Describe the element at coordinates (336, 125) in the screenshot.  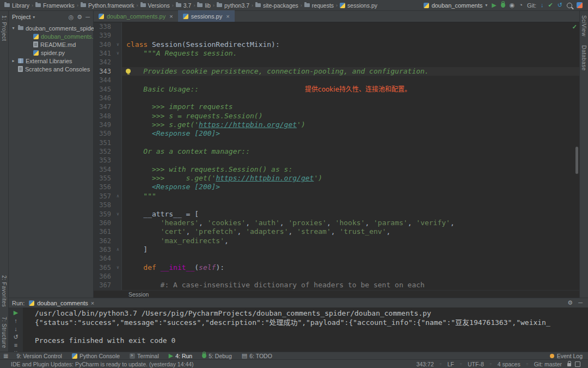
I see `code-line: 349 >>> s.get('https://httpbin.org/get')` at that location.